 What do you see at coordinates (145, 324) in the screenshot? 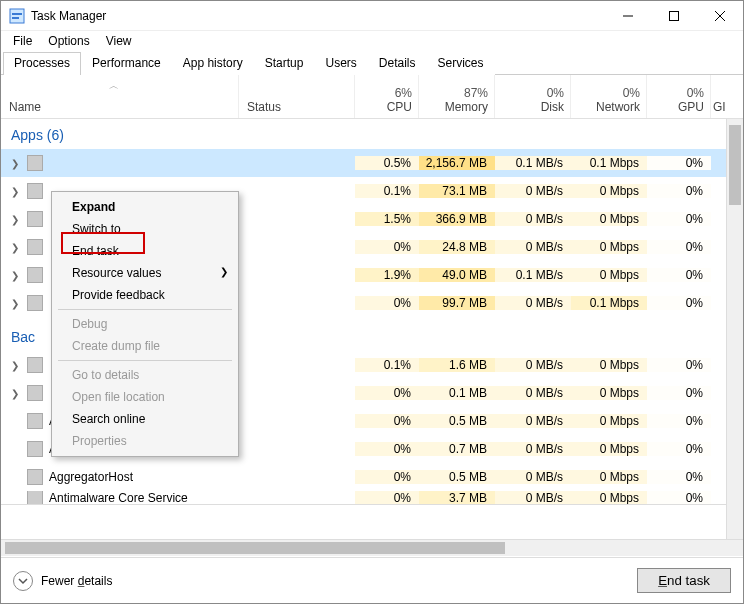
I see `context-menu: Expand Switch to End task Resource value…` at bounding box center [145, 324].